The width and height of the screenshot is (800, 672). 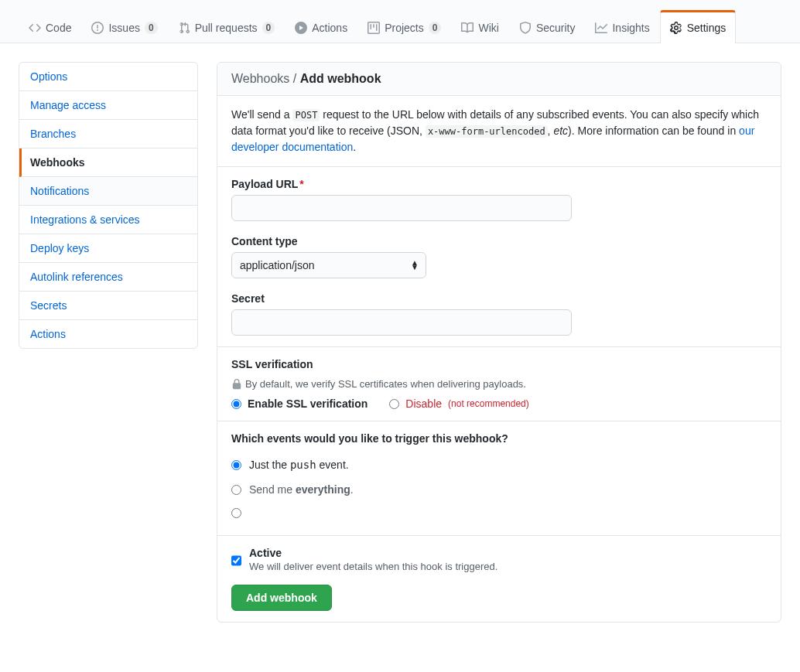 I want to click on tab-pulls-label: Pull requests, so click(x=226, y=28).